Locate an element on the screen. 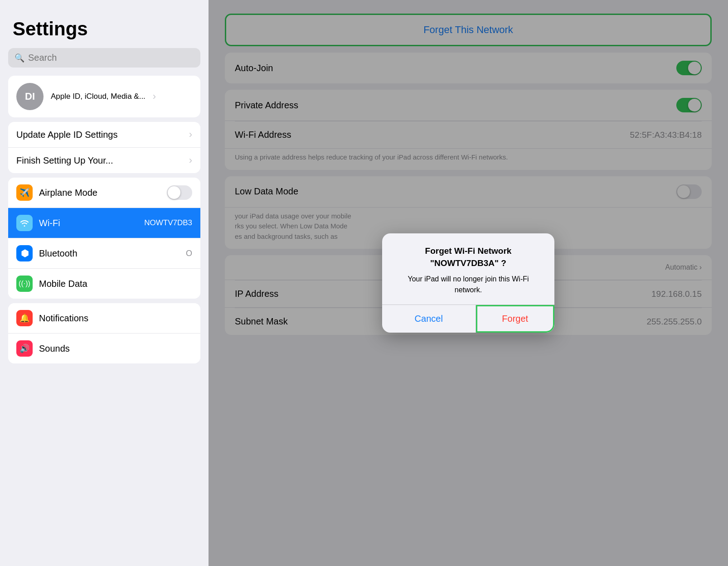 This screenshot has height=566, width=728. mobile-data-label: Mobile Data is located at coordinates (116, 284).